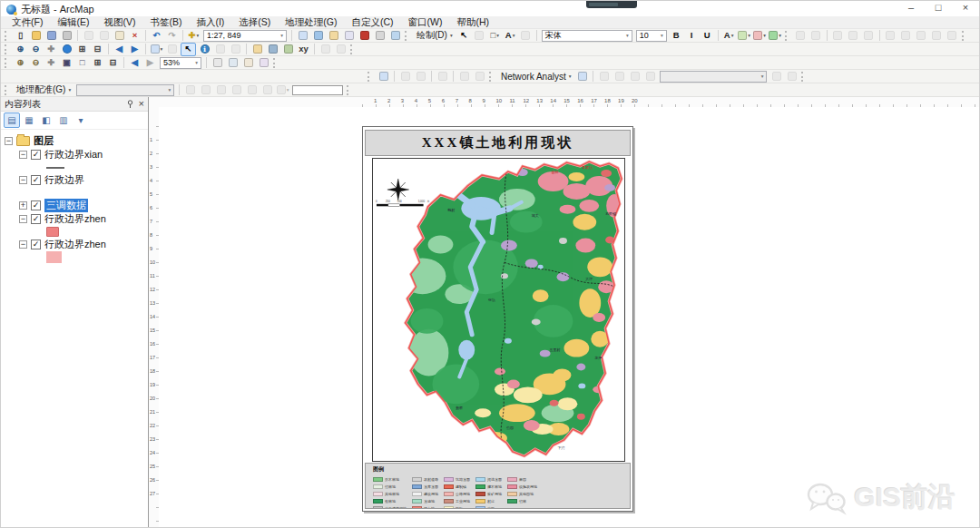 The image size is (980, 528). Describe the element at coordinates (254, 22) in the screenshot. I see `menu-item-6: 选择(S)` at that location.